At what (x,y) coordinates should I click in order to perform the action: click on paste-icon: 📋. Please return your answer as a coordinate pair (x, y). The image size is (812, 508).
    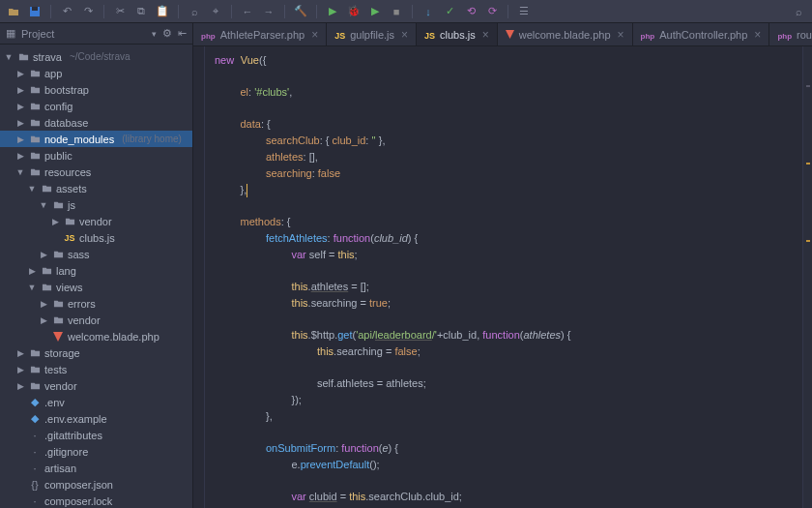
    Looking at the image, I should click on (162, 12).